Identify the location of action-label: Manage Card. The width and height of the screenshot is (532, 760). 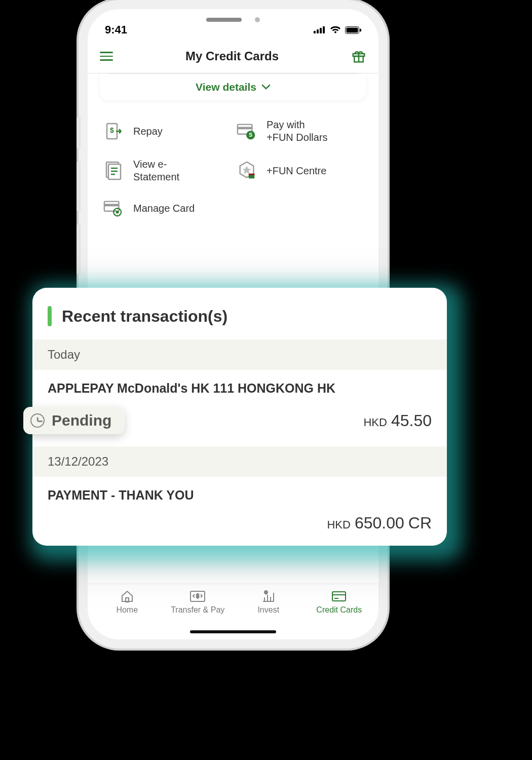
(164, 209).